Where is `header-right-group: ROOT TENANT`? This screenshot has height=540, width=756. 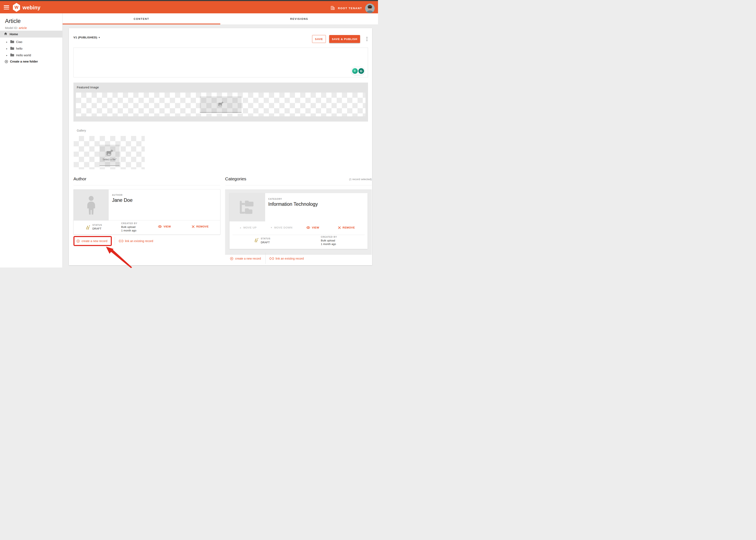 header-right-group: ROOT TENANT is located at coordinates (353, 8).